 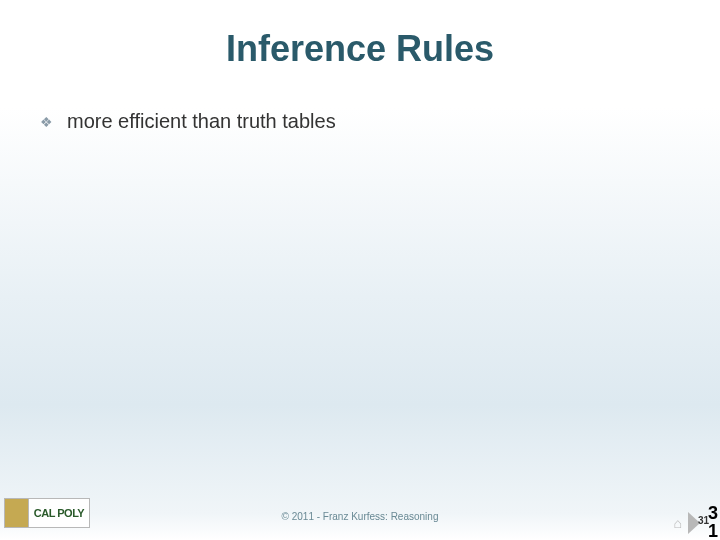 What do you see at coordinates (360, 516) in the screenshot?
I see `copyright-text: © 2011 - Franz Kurfess: Reasoning` at bounding box center [360, 516].